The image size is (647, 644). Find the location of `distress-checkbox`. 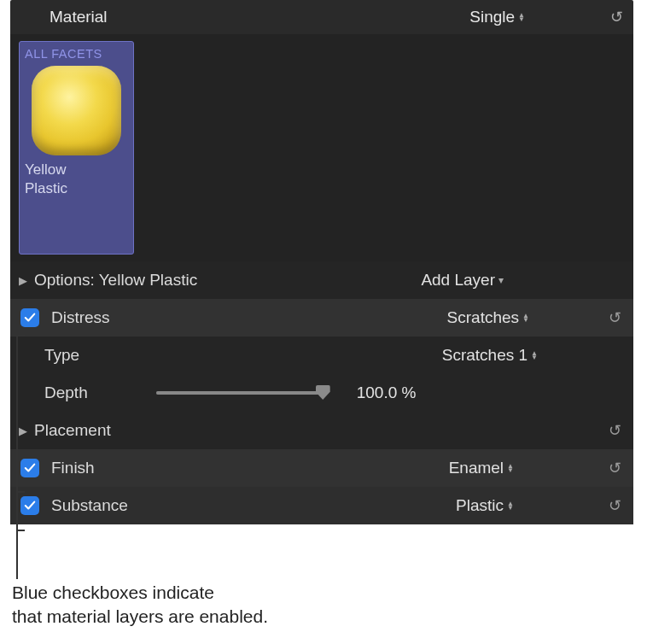

distress-checkbox is located at coordinates (30, 318).